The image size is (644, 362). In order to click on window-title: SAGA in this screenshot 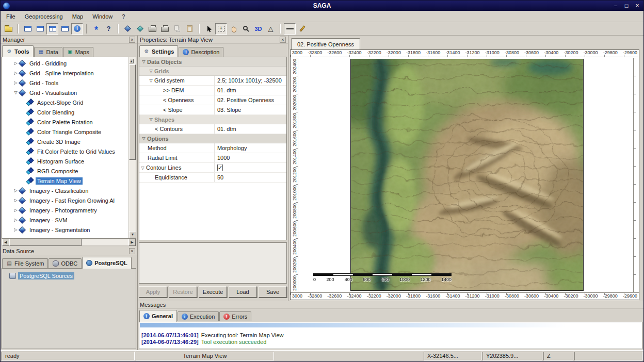, I will do `click(322, 6)`.